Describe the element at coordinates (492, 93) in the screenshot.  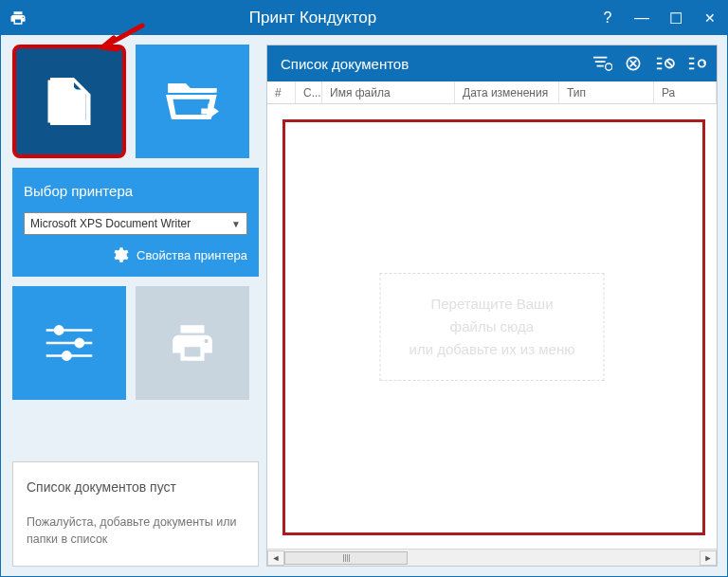
I see `column-headers: # С... Имя файла Дата изменения Тип Ра` at that location.